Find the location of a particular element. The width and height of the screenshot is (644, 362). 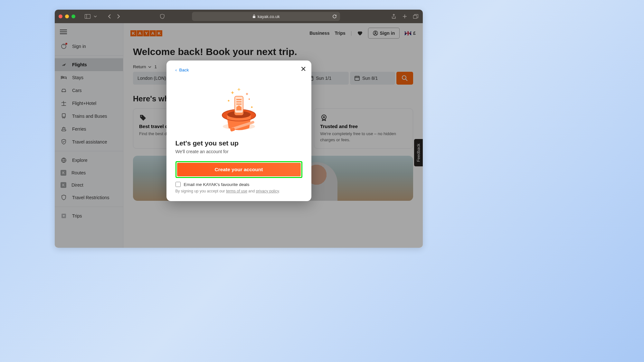

maximize-window-icon is located at coordinates (73, 16).